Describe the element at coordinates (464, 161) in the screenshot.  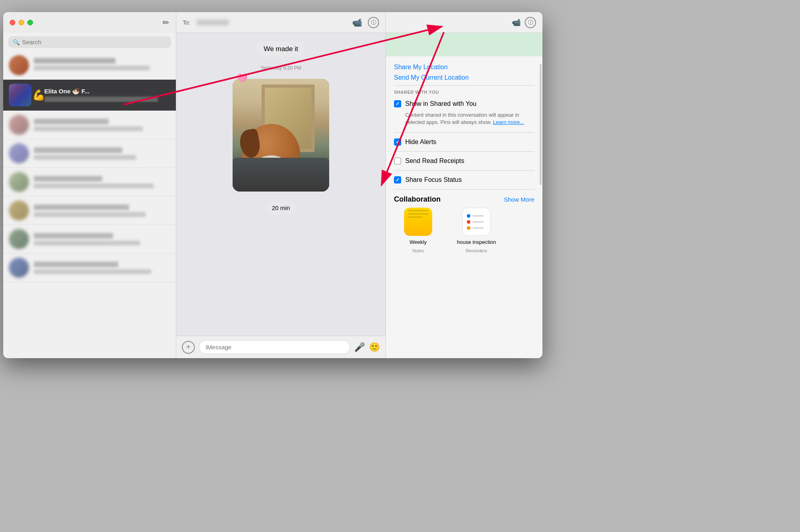
I see `read-receipts-section: Send Read Receipts` at that location.